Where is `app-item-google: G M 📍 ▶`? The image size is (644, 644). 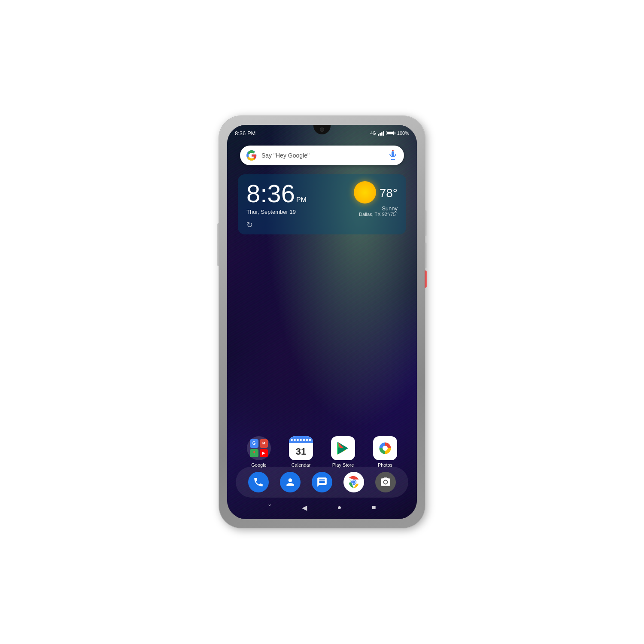 app-item-google: G M 📍 ▶ is located at coordinates (259, 452).